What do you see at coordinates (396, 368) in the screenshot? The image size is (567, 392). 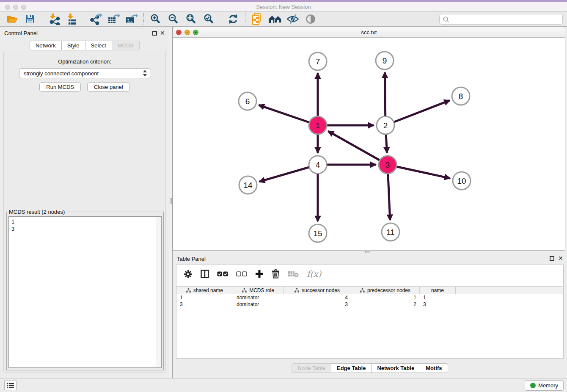 I see `tab-network-table: Network Table` at bounding box center [396, 368].